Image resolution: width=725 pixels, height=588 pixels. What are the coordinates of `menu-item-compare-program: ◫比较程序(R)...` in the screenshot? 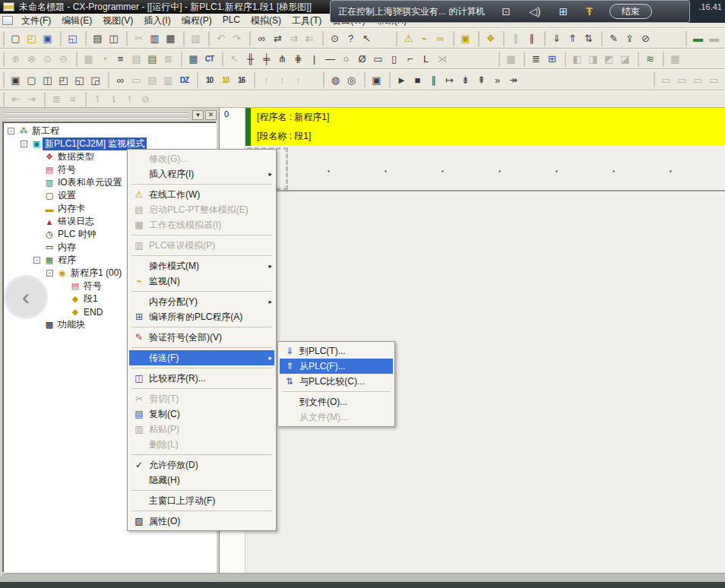 It's located at (202, 378).